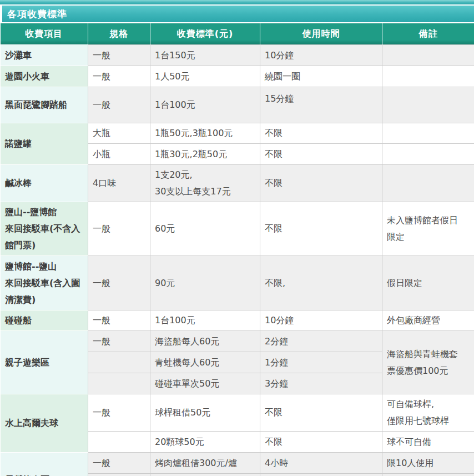 The image size is (474, 476). What do you see at coordinates (44, 77) in the screenshot?
I see `item-name-cell: 遊園小火車` at bounding box center [44, 77].